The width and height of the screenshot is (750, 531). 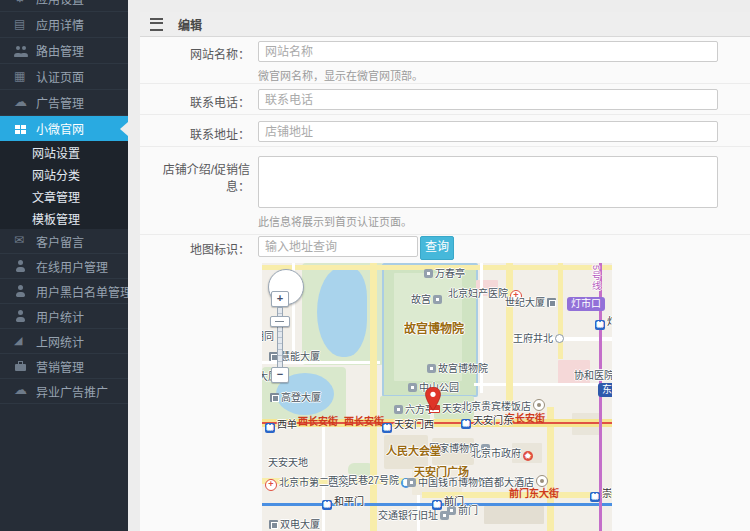 What do you see at coordinates (301, 398) in the screenshot?
I see `poi-text: 高登大厦` at bounding box center [301, 398].